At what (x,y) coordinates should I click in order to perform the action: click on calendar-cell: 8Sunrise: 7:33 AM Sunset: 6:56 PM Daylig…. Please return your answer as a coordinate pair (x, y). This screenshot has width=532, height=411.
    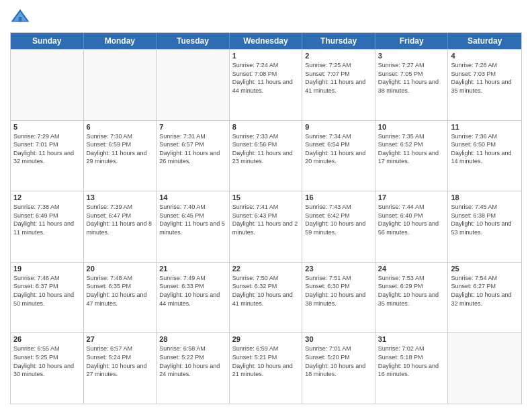
    Looking at the image, I should click on (266, 156).